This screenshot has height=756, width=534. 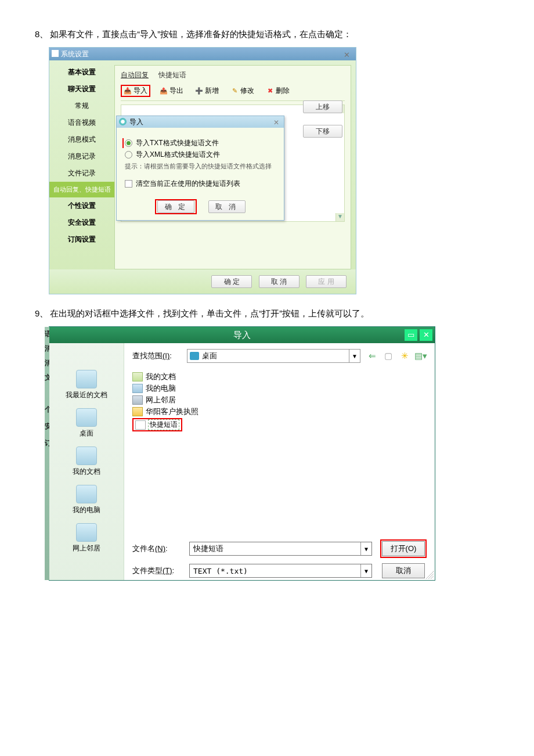 What do you see at coordinates (172, 75) in the screenshot?
I see `tab-quick-phrase: 快捷短语` at bounding box center [172, 75].